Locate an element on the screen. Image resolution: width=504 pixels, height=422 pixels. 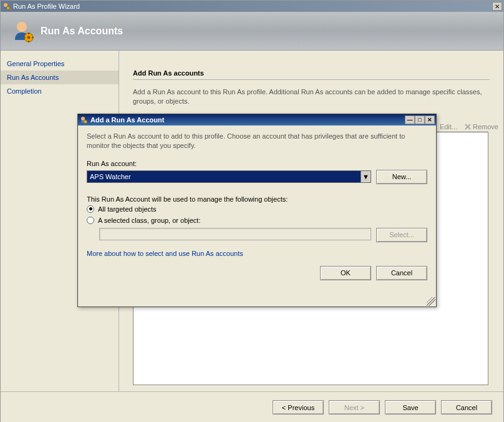
minimize-button: ― is located at coordinates (410, 120).